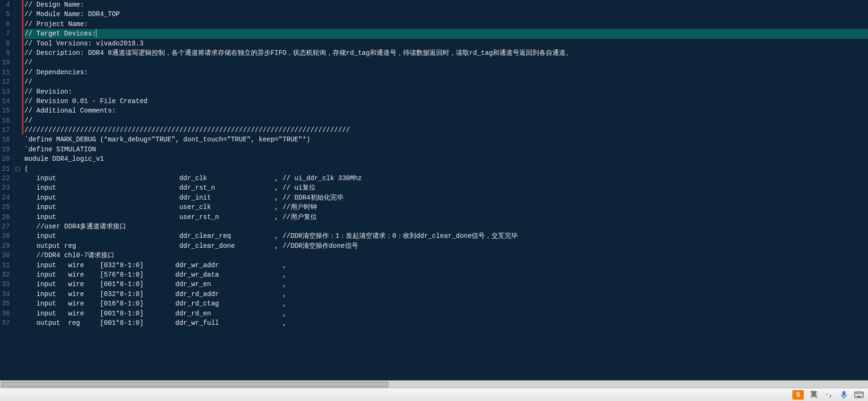 The image size is (868, 401). I want to click on code-line: // Description: DDR4 8通道读写逻辑控制，各个通道将请求存储…, so click(446, 53).